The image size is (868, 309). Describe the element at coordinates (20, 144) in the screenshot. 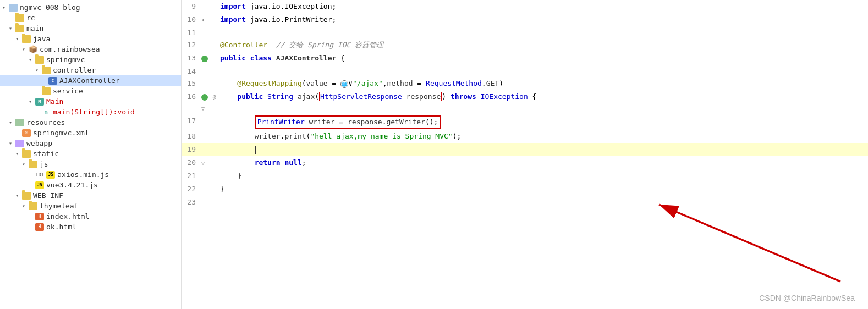

I see `webapp-icon` at that location.